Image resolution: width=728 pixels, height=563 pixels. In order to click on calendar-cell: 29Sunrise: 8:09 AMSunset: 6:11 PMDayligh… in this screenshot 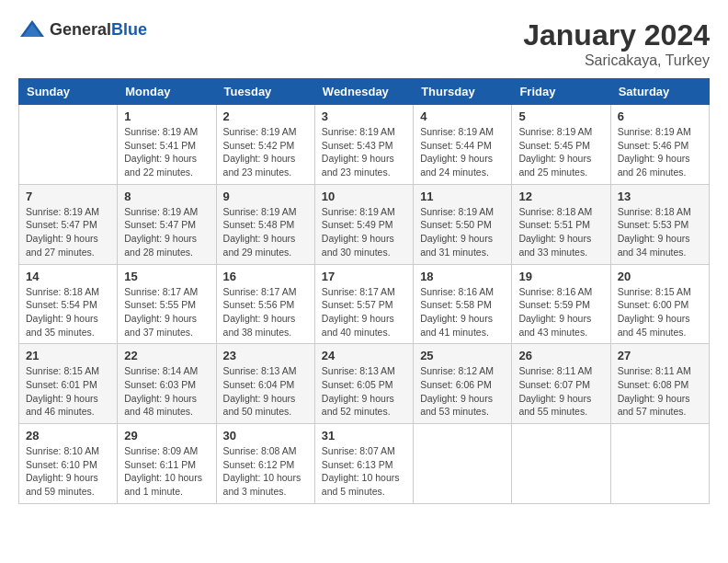, I will do `click(167, 464)`.